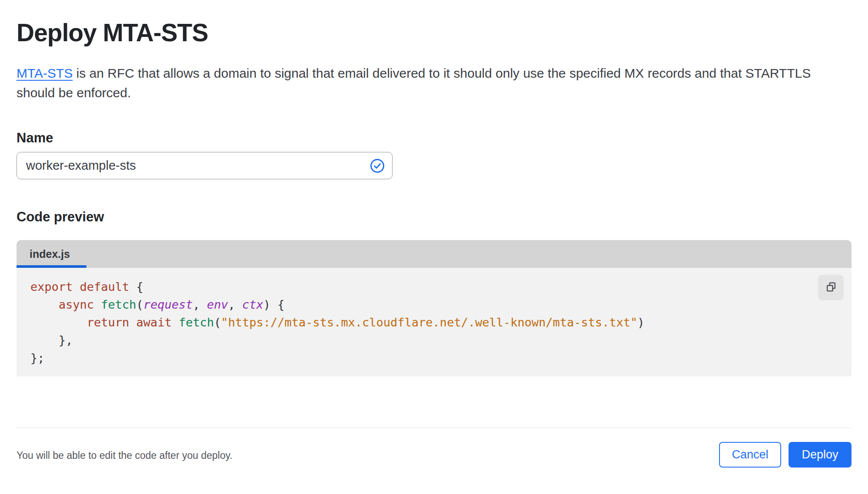 The image size is (868, 494). Describe the element at coordinates (337, 322) in the screenshot. I see `code-lines: export default { async fetch(request, en…` at that location.